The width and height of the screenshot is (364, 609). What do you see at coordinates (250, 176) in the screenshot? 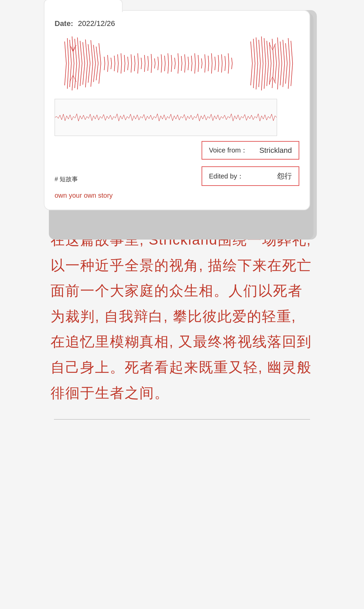
I see `edited-by-box: Edited by： 怨行` at bounding box center [250, 176].